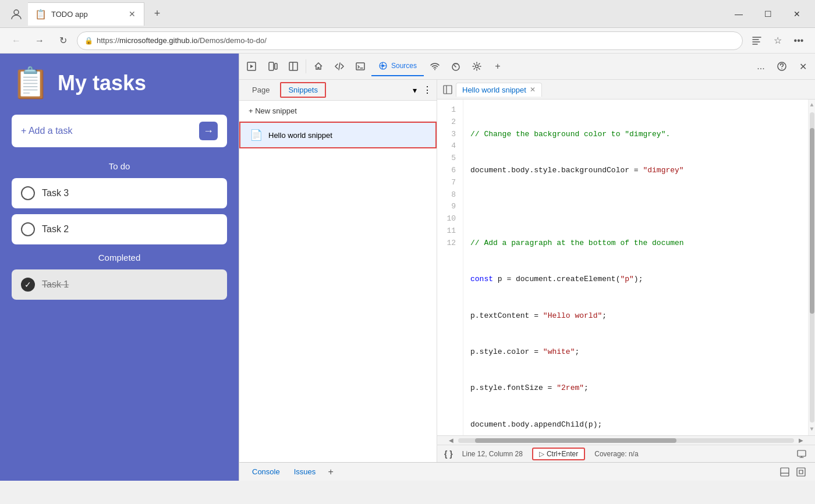 The image size is (815, 504). What do you see at coordinates (778, 41) in the screenshot?
I see `browser-toolbar-icons: ☆ •••` at bounding box center [778, 41].